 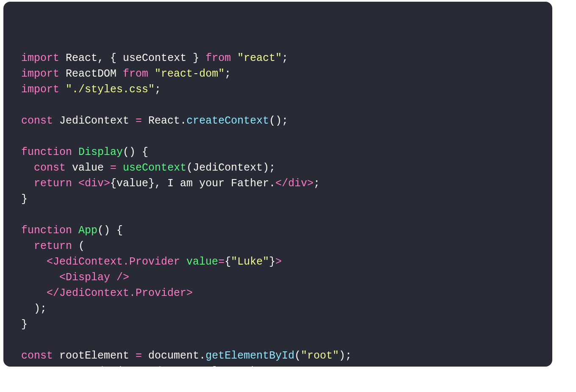 I want to click on jsx-tag-app: App, so click(x=139, y=366).